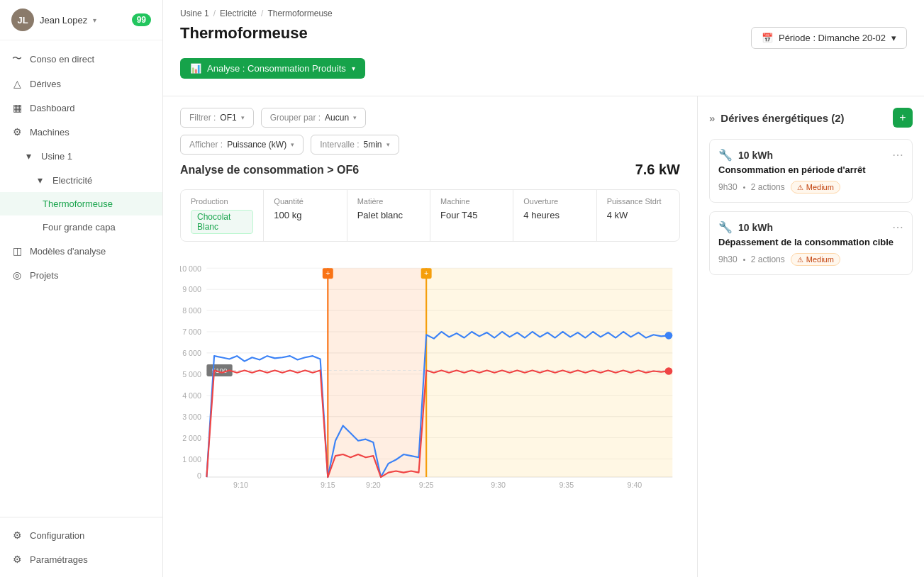 Image resolution: width=924 pixels, height=577 pixels. What do you see at coordinates (430, 215) in the screenshot?
I see `production-row: Production Chocolat Blanc Quantité 100 k…` at bounding box center [430, 215].